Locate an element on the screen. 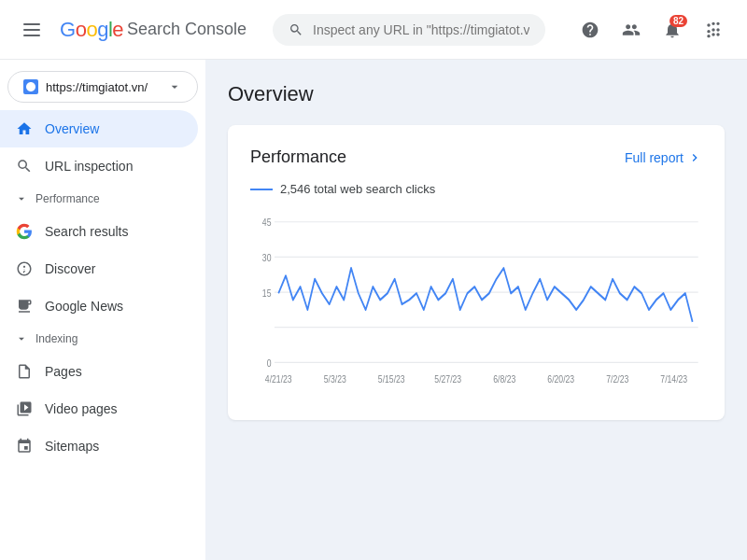 The width and height of the screenshot is (747, 560). svg-text: 4/21/23 is located at coordinates (278, 379).